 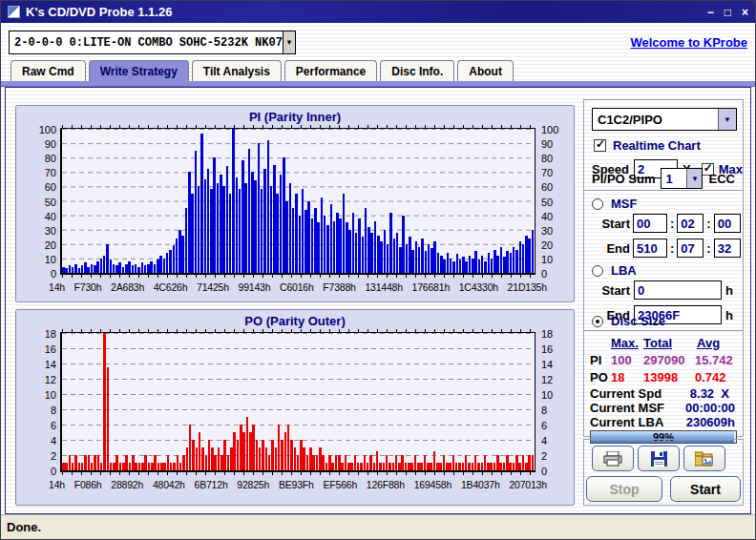 I want to click on pi-total-value: 297090, so click(x=664, y=361).